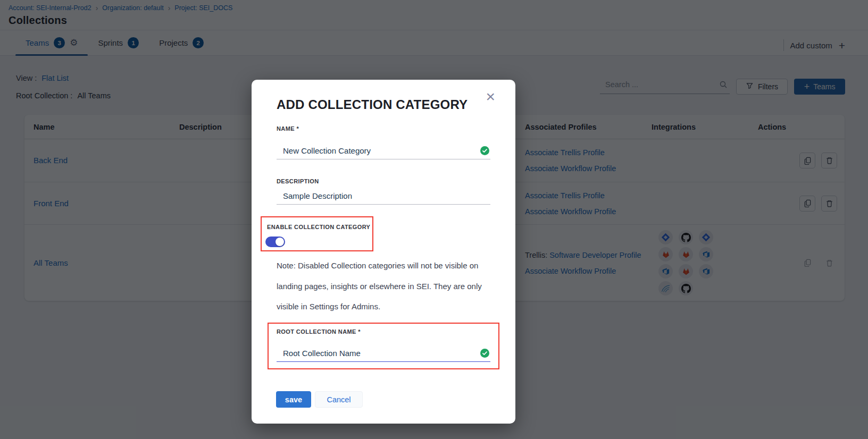  Describe the element at coordinates (383, 196) in the screenshot. I see `description-field` at that location.